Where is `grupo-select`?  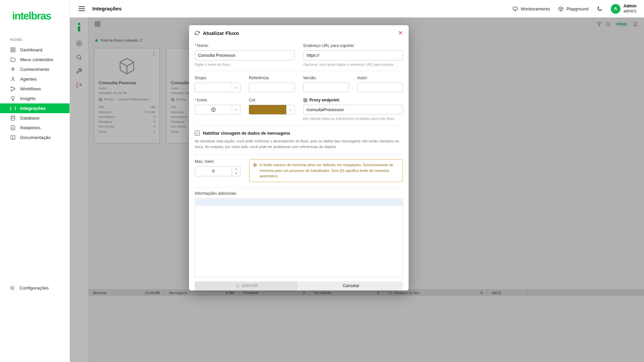 grupo-select is located at coordinates (218, 87).